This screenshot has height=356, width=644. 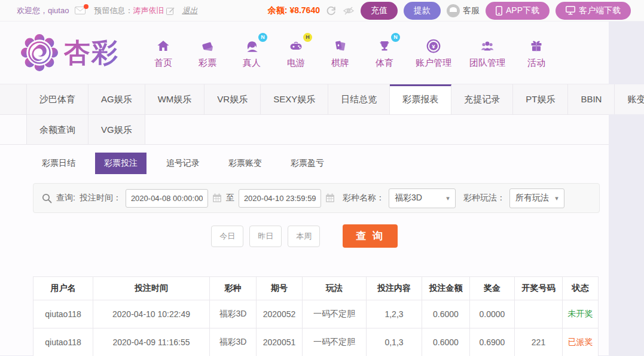 What do you see at coordinates (446, 288) in the screenshot?
I see `col-amount: 投注金额` at bounding box center [446, 288].